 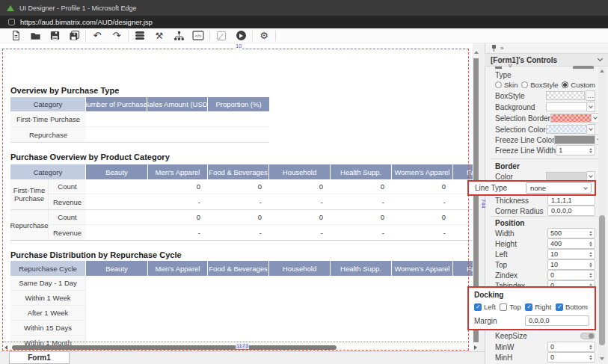 What do you see at coordinates (591, 129) in the screenshot?
I see `selection-color-dropdown-button` at bounding box center [591, 129].